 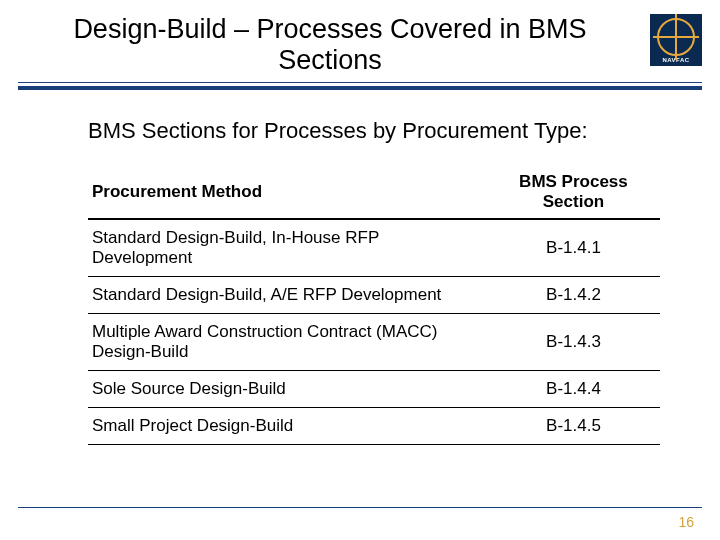 I want to click on compass-icon, so click(x=676, y=37).